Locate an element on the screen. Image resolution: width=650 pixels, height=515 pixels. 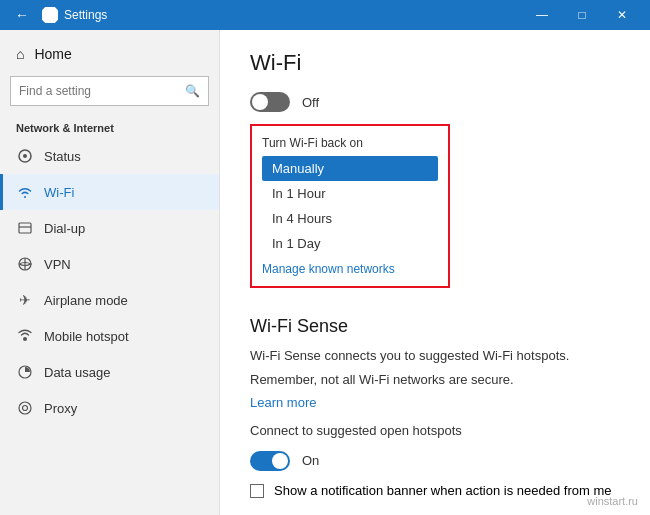
search-input is located at coordinates (102, 91).